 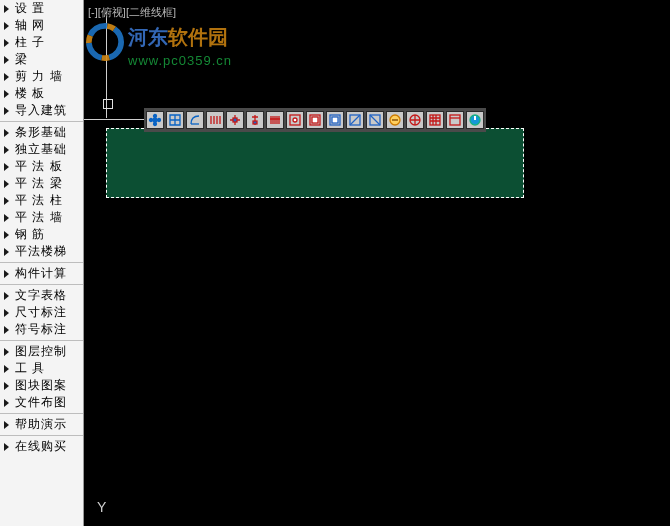 I want to click on sidebar-item: 文字表格, so click(x=42, y=296).